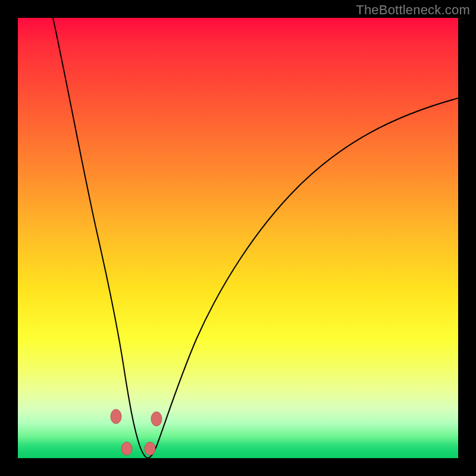 The width and height of the screenshot is (476, 476). Describe the element at coordinates (413, 10) in the screenshot. I see `watermark-text: TheBottleneck.com` at that location.